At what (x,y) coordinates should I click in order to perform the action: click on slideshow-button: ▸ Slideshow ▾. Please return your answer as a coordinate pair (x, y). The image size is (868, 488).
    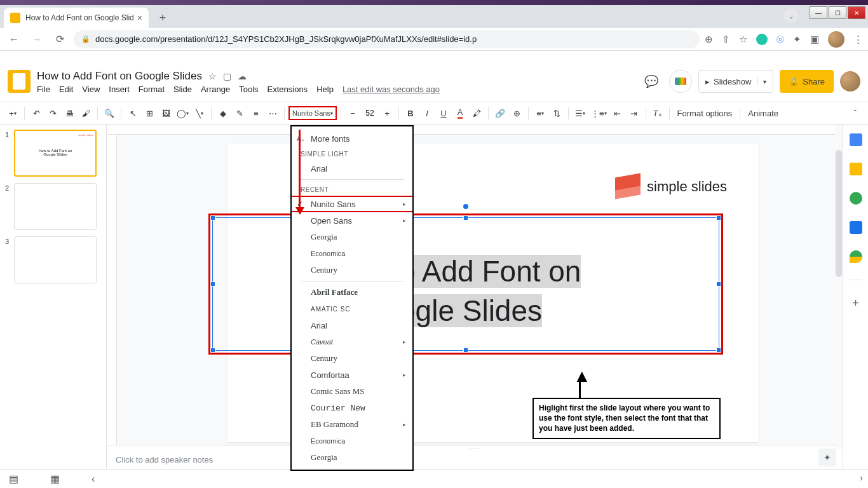
    Looking at the image, I should click on (736, 81).